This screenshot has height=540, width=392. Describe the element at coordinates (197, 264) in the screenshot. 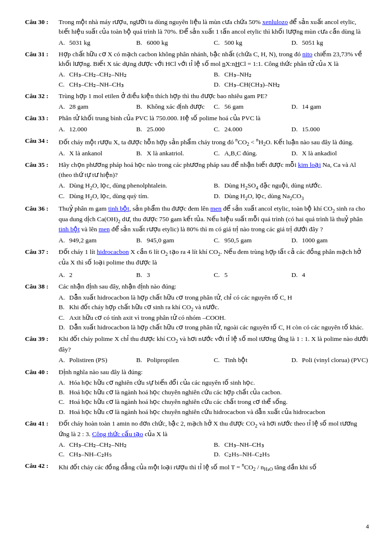

I see `question-37: Câu 37 : Đốt cháy 1 lít hidrocacbon X cầ…` at that location.